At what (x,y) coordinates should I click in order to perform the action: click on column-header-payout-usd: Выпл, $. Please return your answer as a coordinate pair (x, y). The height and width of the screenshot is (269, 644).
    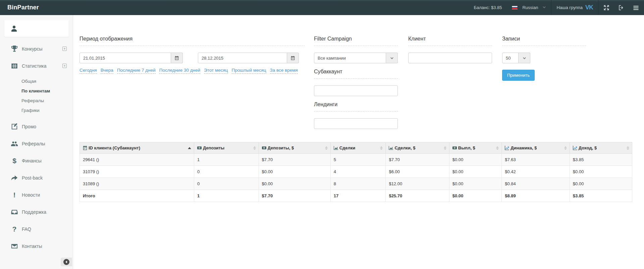
    Looking at the image, I should click on (475, 148).